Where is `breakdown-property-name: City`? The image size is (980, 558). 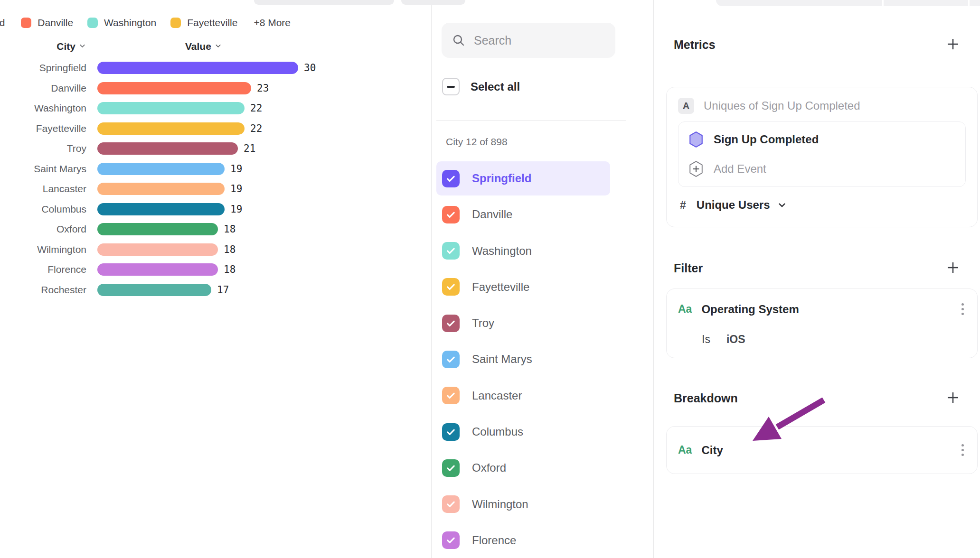
breakdown-property-name: City is located at coordinates (712, 450).